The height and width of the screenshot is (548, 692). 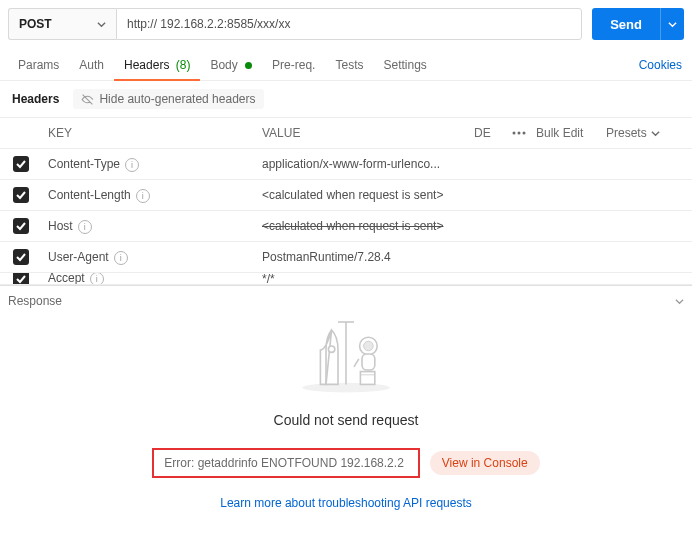 What do you see at coordinates (149, 258) in the screenshot?
I see `row-key: User-Agenti` at bounding box center [149, 258].